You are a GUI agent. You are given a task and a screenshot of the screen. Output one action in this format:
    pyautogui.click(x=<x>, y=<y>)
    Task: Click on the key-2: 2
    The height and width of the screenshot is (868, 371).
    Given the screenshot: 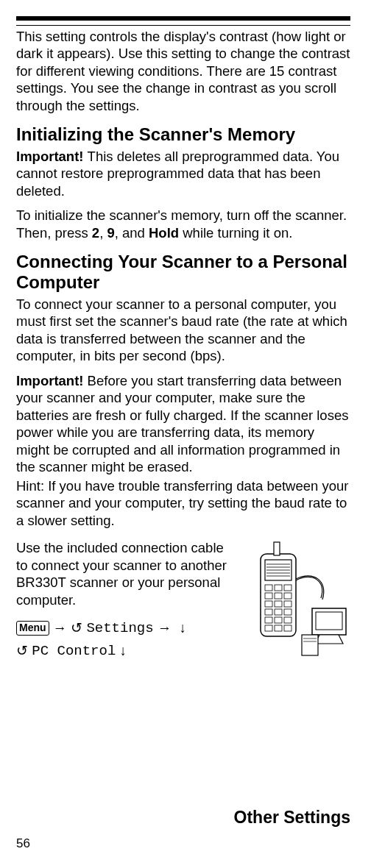 What is the action you would take?
    pyautogui.click(x=96, y=232)
    